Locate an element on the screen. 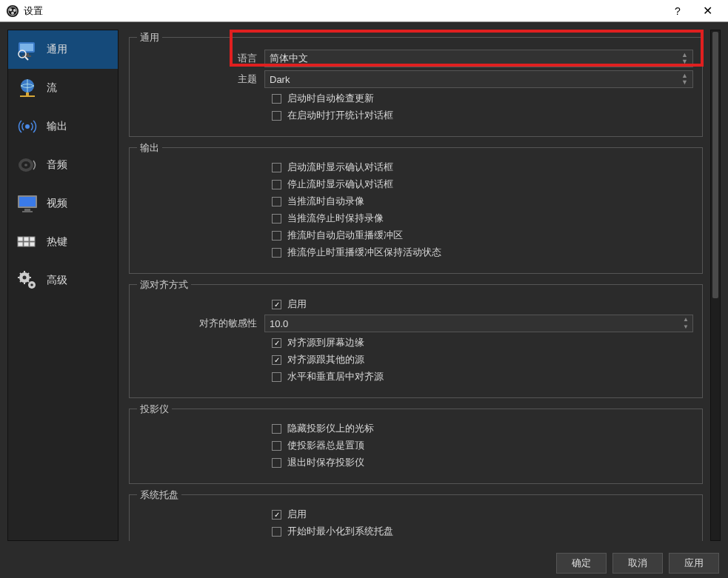 The width and height of the screenshot is (728, 578). stream-stop-confirm-checkbox: 停止流时显示确认对话框 is located at coordinates (416, 184).